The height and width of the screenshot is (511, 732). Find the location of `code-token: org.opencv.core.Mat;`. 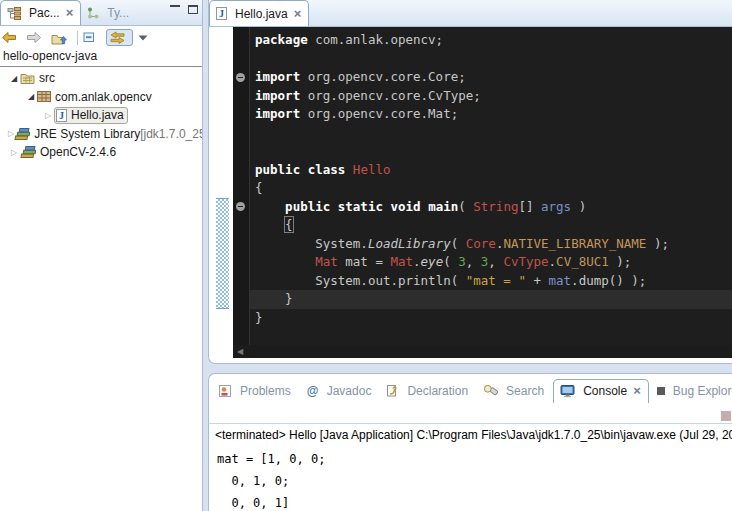

code-token: org.opencv.core.Mat; is located at coordinates (379, 114).